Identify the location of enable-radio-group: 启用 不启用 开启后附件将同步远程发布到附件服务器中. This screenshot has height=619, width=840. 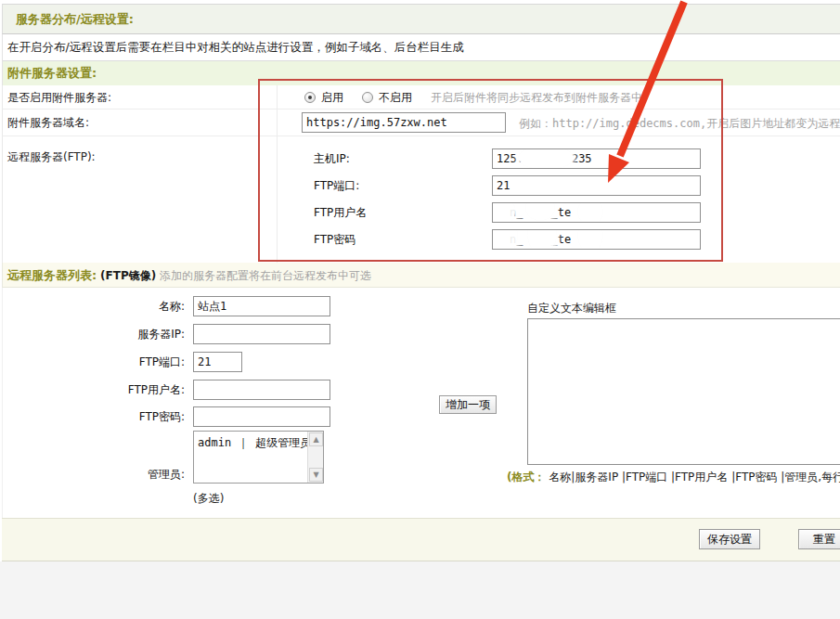
(473, 97).